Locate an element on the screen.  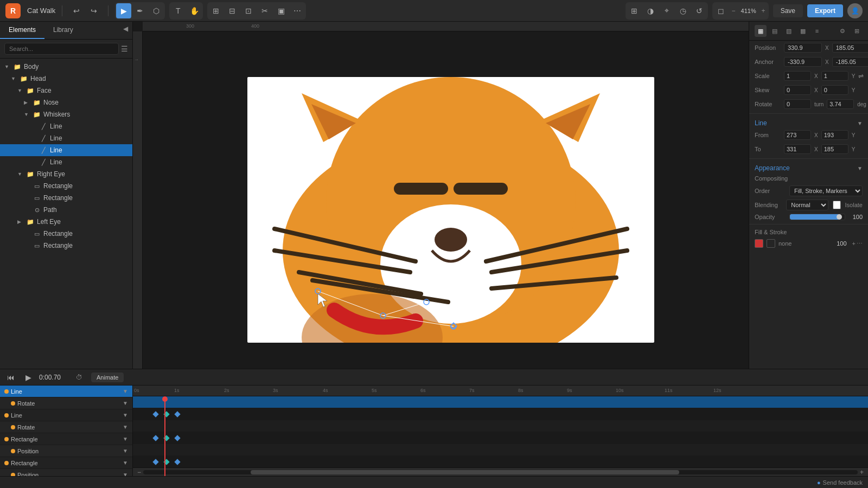
tl-label-pos1: Position ▼ is located at coordinates (66, 451).